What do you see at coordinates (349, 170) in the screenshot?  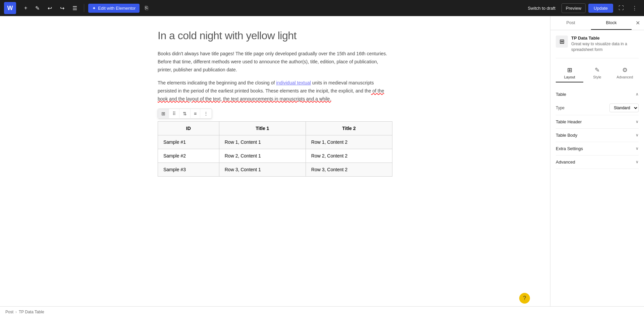 I see `table-cell: Row 3, Content 2` at bounding box center [349, 170].